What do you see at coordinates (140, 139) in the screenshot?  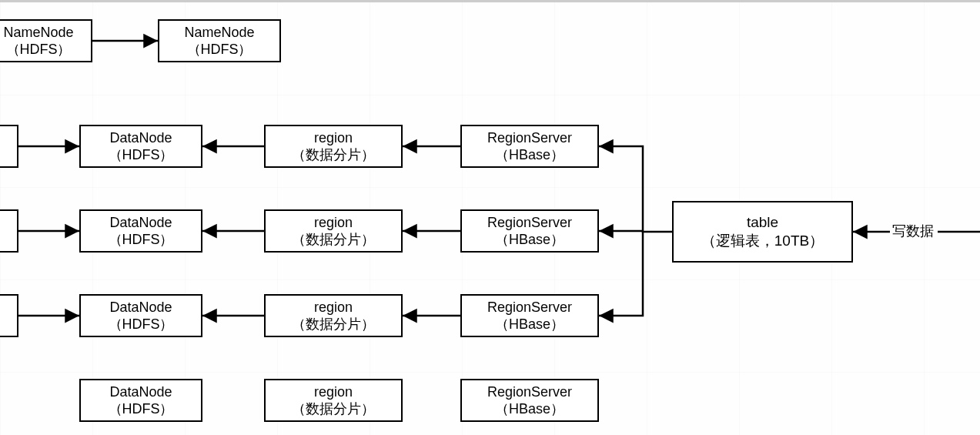 I see `box-datanode-1-line1: DataNode` at bounding box center [140, 139].